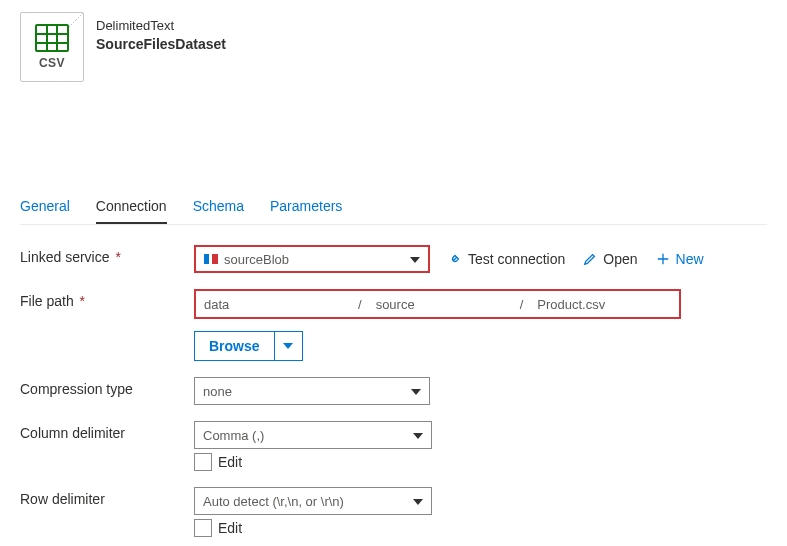 This screenshot has width=787, height=546. I want to click on plus-icon, so click(663, 259).